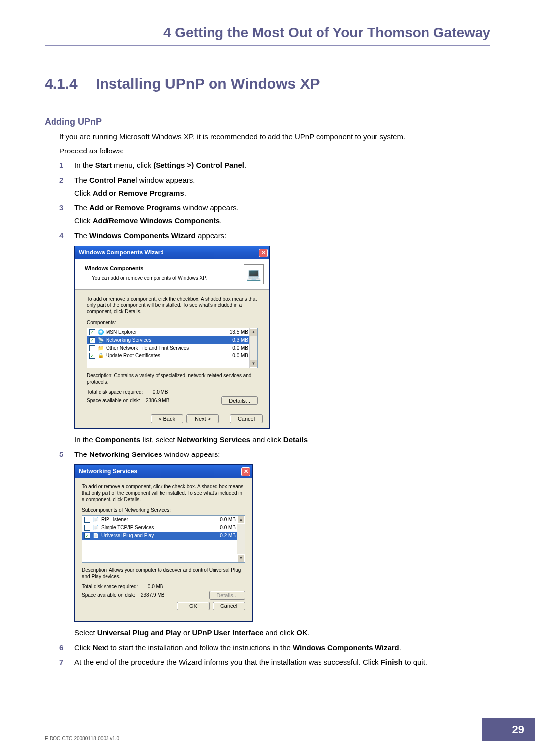  What do you see at coordinates (203, 419) in the screenshot?
I see `next-button: Next >` at bounding box center [203, 419].